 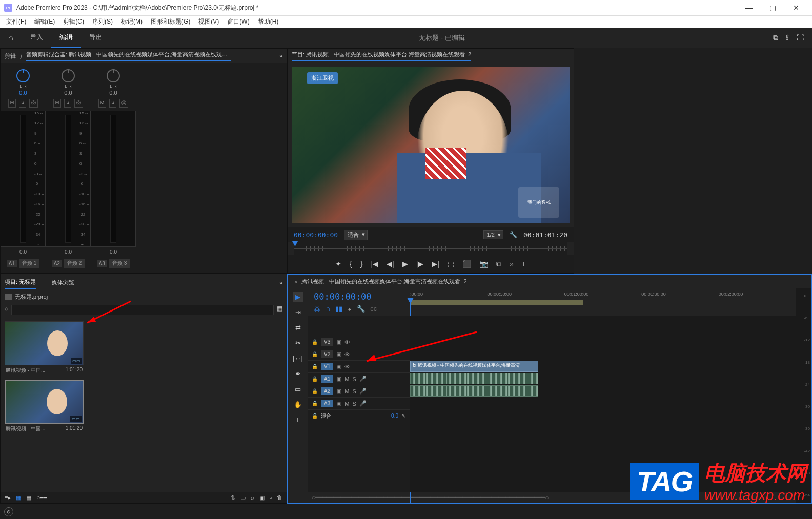 What do you see at coordinates (209, 22) in the screenshot?
I see `menu-视图(V): 视图(V)` at bounding box center [209, 22].